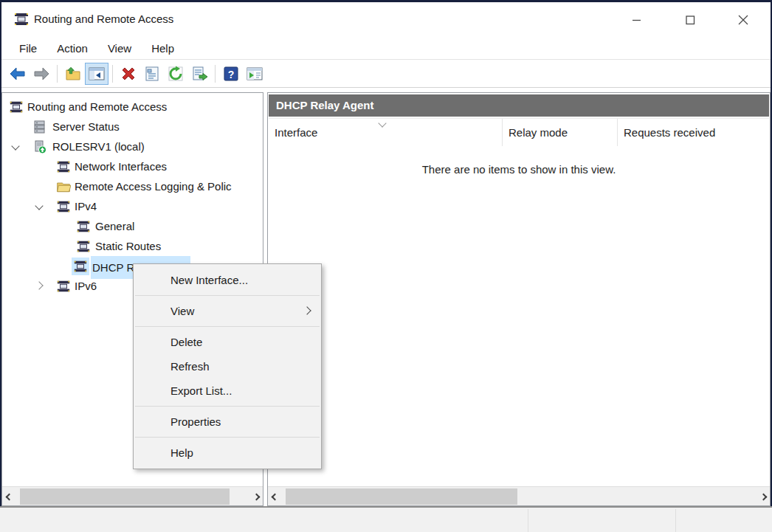 This screenshot has width=772, height=532. What do you see at coordinates (133, 246) in the screenshot?
I see `tree-item-static-routes: Static Routes` at bounding box center [133, 246].